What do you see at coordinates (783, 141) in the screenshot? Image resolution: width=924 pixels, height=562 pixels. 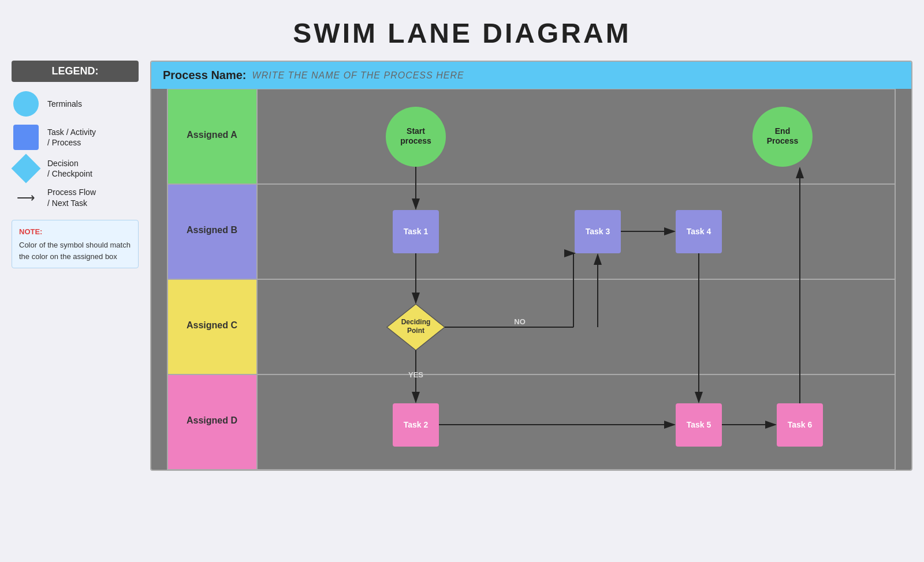 I see `end-process-label2: Process` at bounding box center [783, 141].